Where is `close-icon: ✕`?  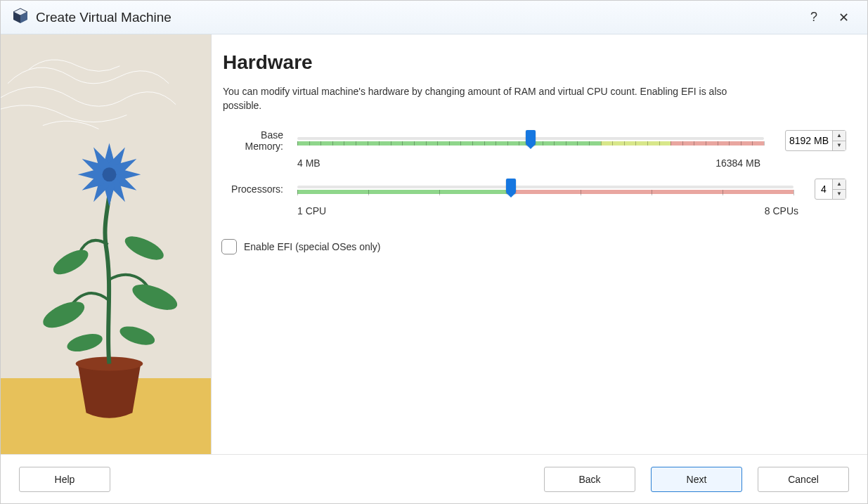
close-icon: ✕ is located at coordinates (843, 18).